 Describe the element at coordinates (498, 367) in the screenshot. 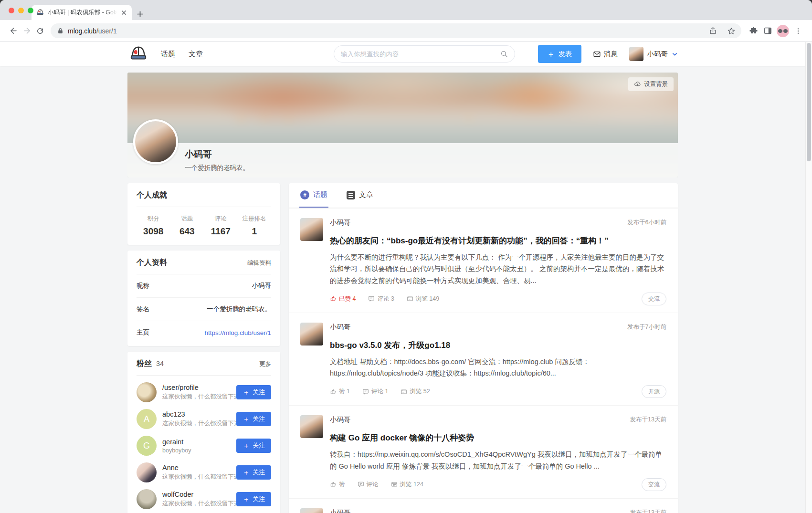

I see `post-excerpt: 文档地址 帮助文档：http://docs.bbs-go.com/ 官网交流：h…` at that location.